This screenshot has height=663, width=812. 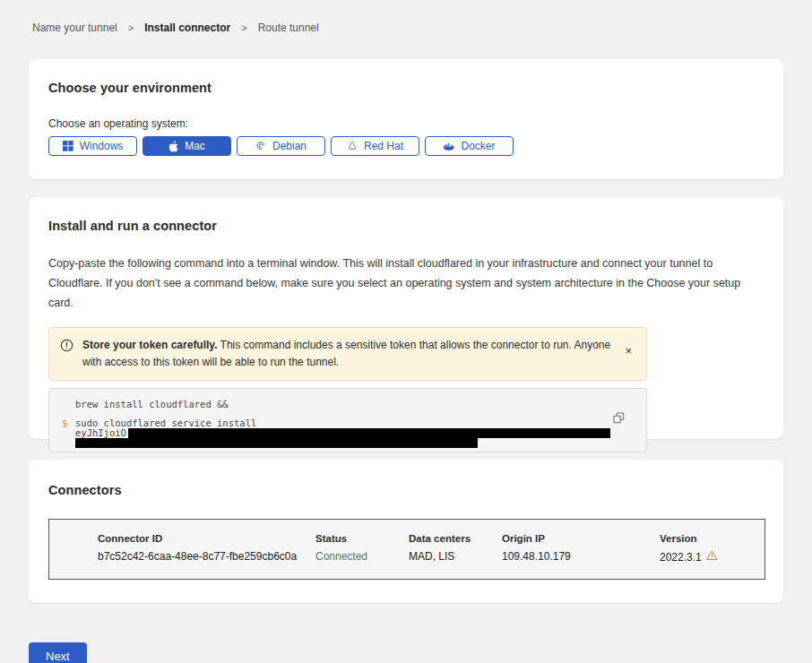 I want to click on code-line-token: eyJhIjoiO, so click(x=348, y=434).